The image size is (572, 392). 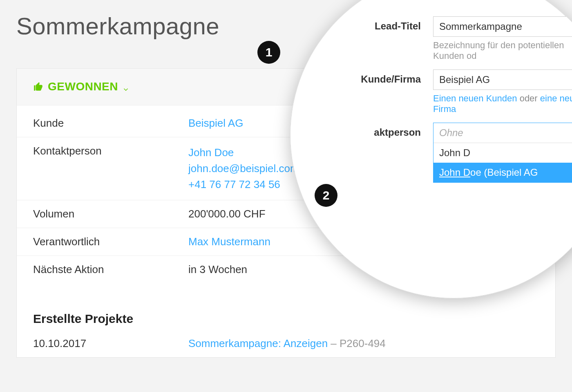 What do you see at coordinates (258, 343) in the screenshot?
I see `project-link: Sommerkampagne: Anzeigen` at bounding box center [258, 343].